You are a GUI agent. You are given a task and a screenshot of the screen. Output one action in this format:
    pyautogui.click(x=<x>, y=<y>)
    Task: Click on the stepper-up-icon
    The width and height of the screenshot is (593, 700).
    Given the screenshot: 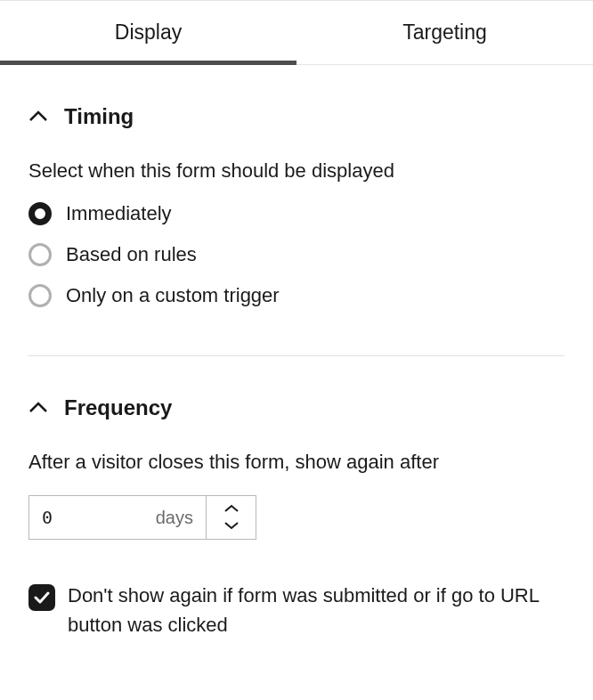 What is the action you would take?
    pyautogui.click(x=232, y=509)
    